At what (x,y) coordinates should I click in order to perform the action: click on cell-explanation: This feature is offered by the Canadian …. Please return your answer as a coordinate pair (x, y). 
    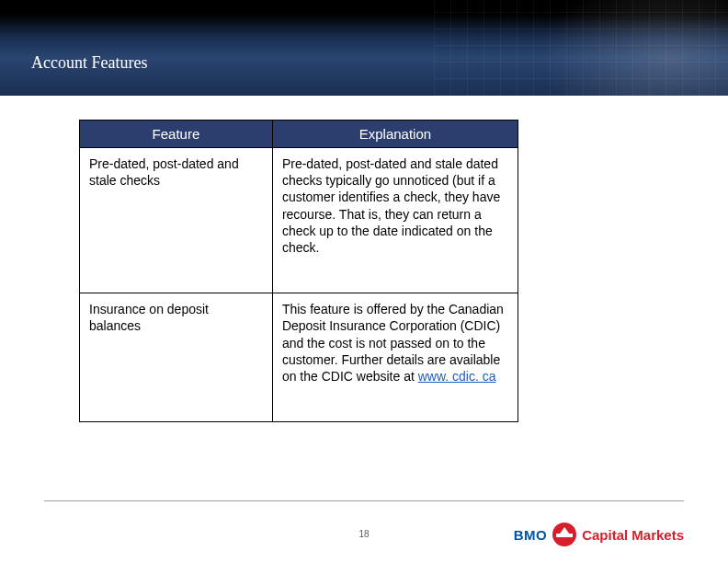
    Looking at the image, I should click on (395, 358).